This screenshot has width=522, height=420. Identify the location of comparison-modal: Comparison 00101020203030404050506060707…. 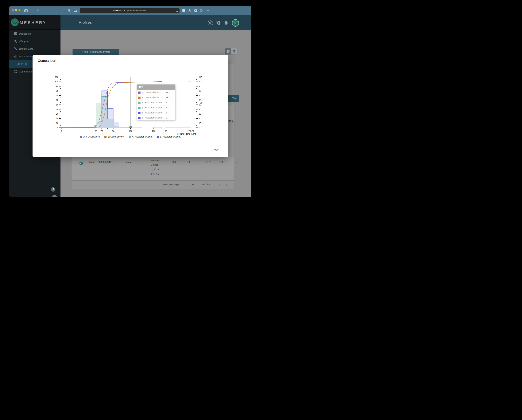
(130, 106).